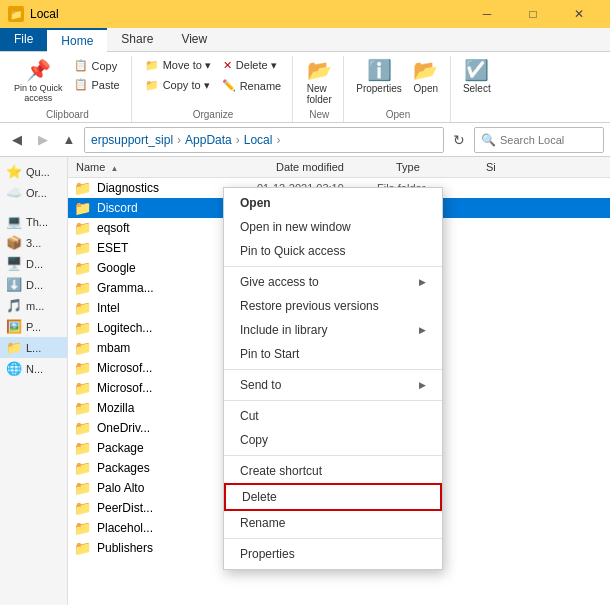  Describe the element at coordinates (17, 140) in the screenshot. I see `back-button: ◀` at that location.